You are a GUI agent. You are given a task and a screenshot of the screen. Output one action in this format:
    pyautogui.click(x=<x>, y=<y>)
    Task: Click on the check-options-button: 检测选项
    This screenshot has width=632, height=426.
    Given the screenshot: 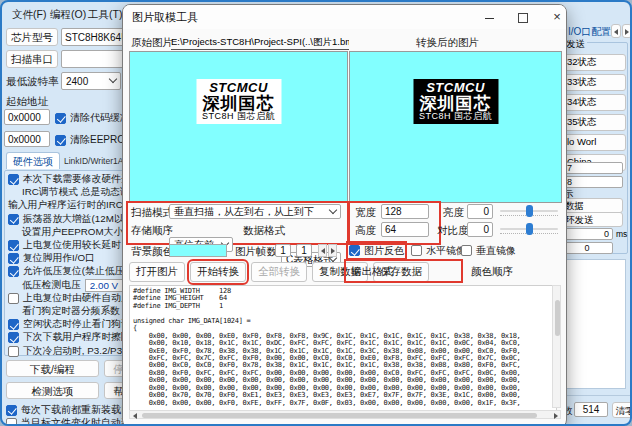 What is the action you would take?
    pyautogui.click(x=52, y=390)
    